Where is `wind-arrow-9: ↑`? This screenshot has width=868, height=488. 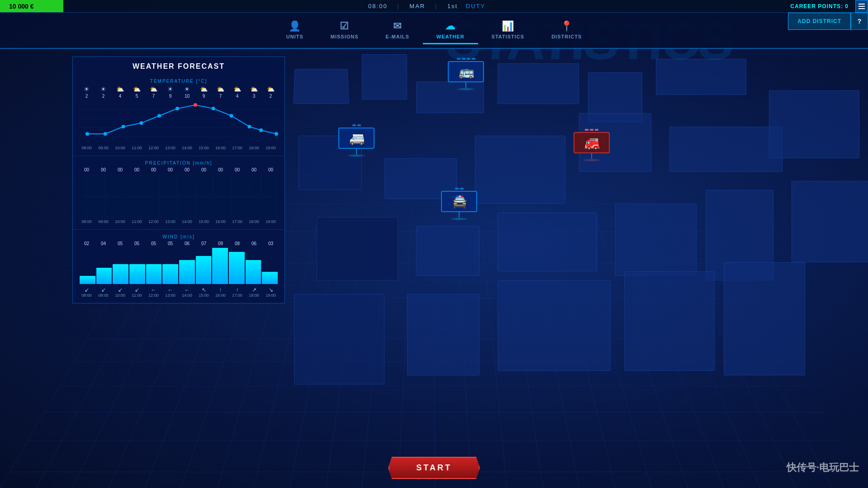 wind-arrow-9: ↑ is located at coordinates (237, 290).